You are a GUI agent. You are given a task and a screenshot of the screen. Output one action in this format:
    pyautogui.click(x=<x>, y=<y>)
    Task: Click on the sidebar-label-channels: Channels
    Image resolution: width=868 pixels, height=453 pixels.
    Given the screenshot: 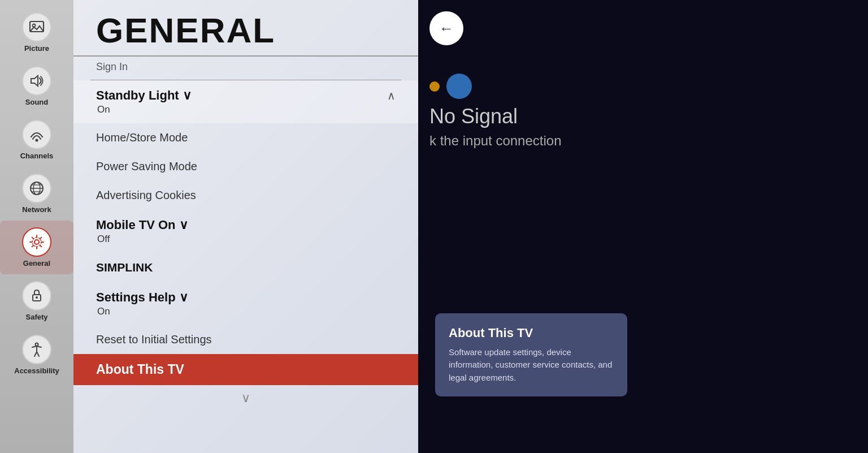 What is the action you would take?
    pyautogui.click(x=37, y=156)
    